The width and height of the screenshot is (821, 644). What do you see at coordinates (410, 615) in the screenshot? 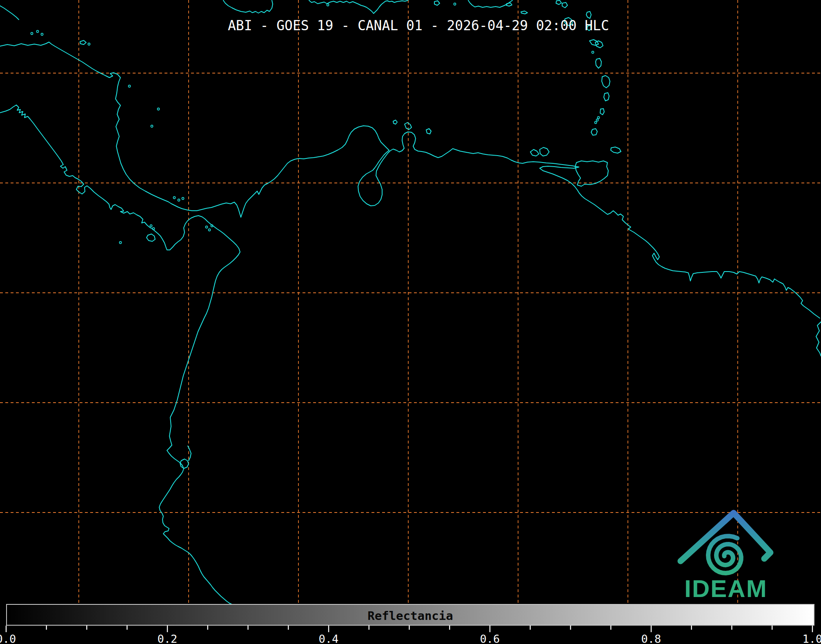
I see `colorbar-gradient: Reflectancia` at bounding box center [410, 615].